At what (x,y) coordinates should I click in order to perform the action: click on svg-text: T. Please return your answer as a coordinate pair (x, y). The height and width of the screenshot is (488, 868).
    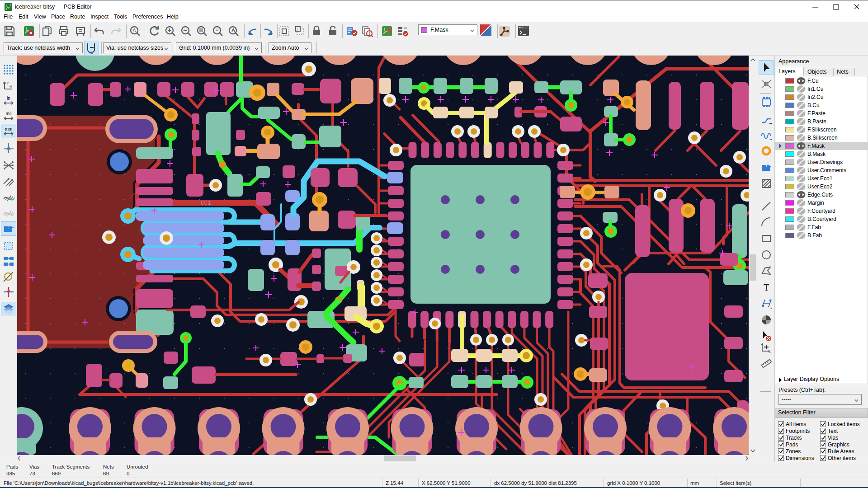
    Looking at the image, I should click on (766, 287).